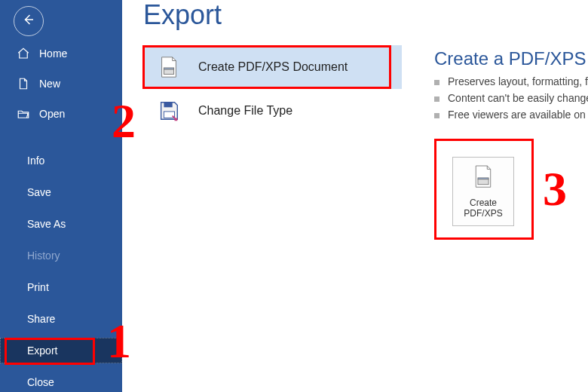 The width and height of the screenshot is (588, 392). Describe the element at coordinates (511, 59) in the screenshot. I see `detail-title: Create a PDF/XPS Document` at that location.